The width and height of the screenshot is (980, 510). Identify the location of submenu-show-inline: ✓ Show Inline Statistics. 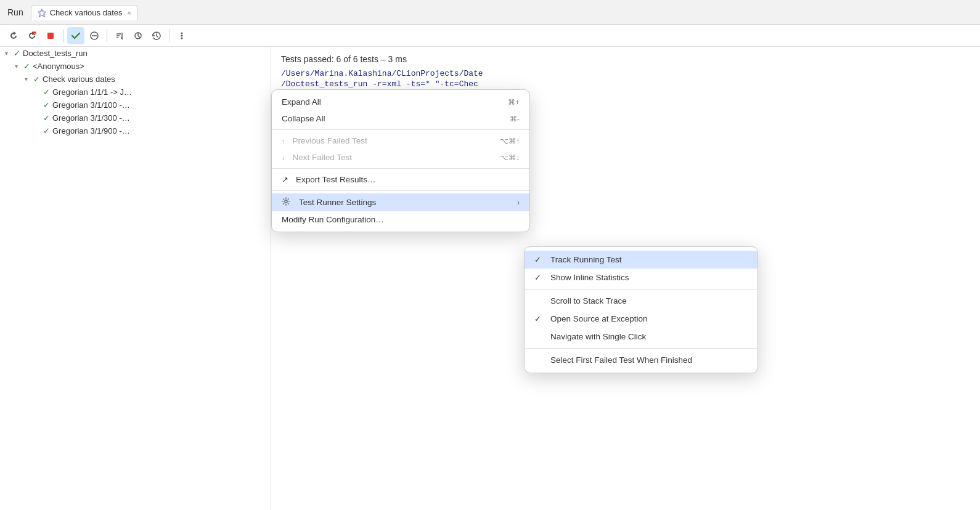
(641, 277).